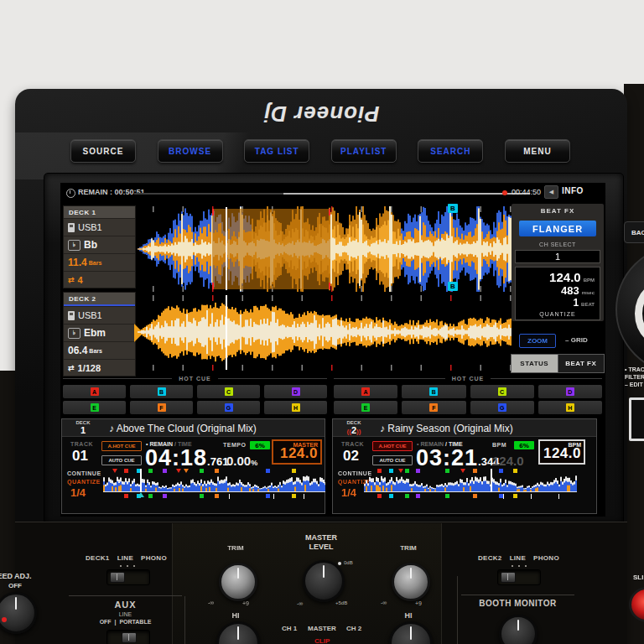 The width and height of the screenshot is (644, 644). I want to click on grid-button: – GRID, so click(577, 340).